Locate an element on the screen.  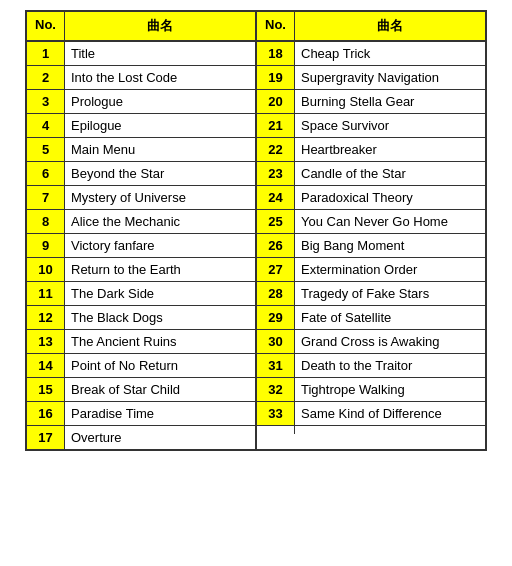
table-row: 30 Grand Cross is Awaking is located at coordinates (371, 342).